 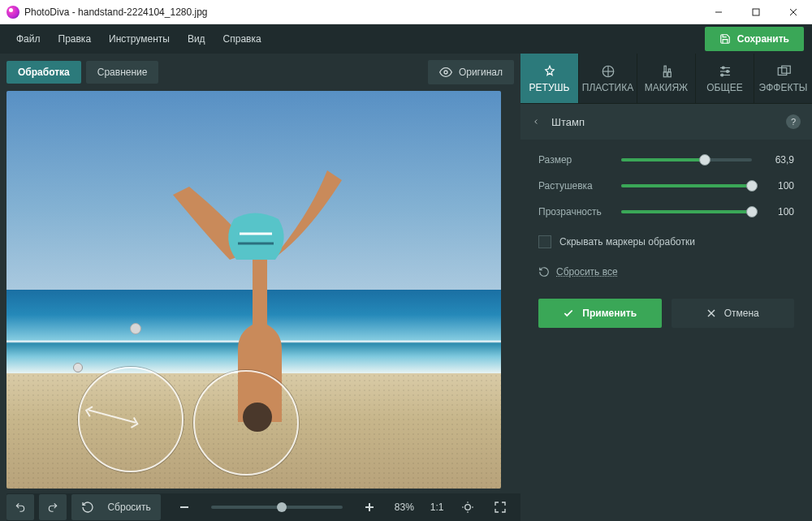 I want to click on panel-body: Размер 63,9 Растушевка 100 Прозрачность …, so click(x=666, y=241).